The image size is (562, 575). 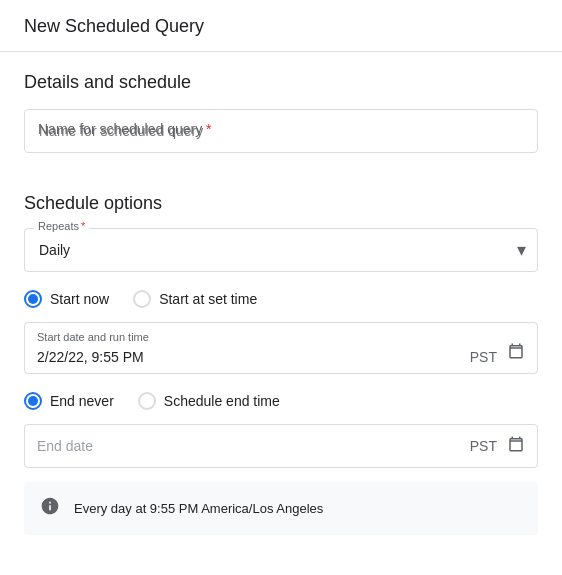 I want to click on repeats-wrapper: Repeats * Daily Hourly Weekly Monthly Cu…, so click(x=281, y=250).